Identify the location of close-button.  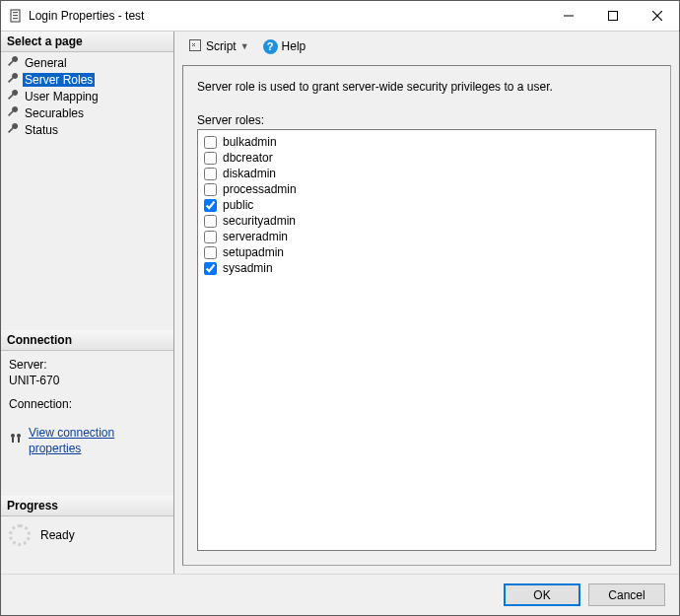
(656, 16).